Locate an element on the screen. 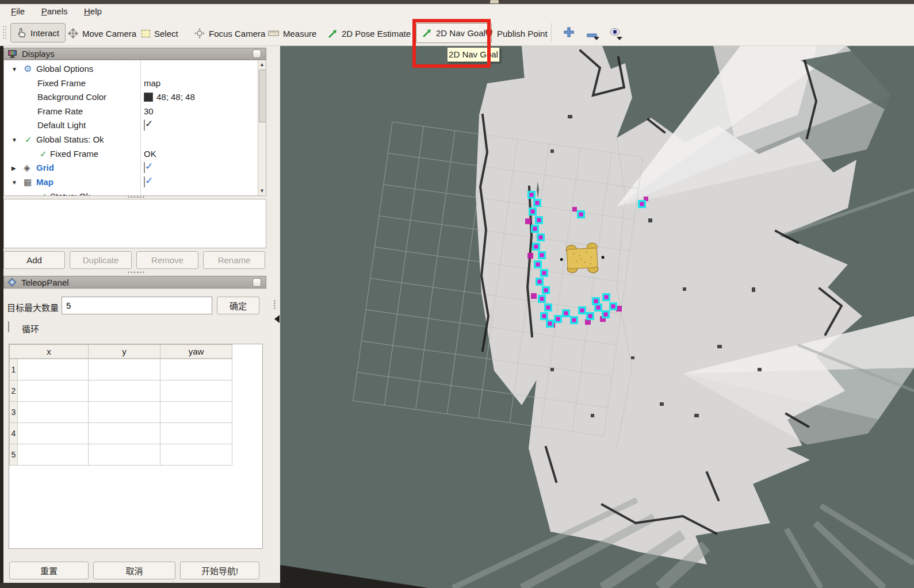  tree-row-map: ▼ ▦ Map ✓ is located at coordinates (131, 183).